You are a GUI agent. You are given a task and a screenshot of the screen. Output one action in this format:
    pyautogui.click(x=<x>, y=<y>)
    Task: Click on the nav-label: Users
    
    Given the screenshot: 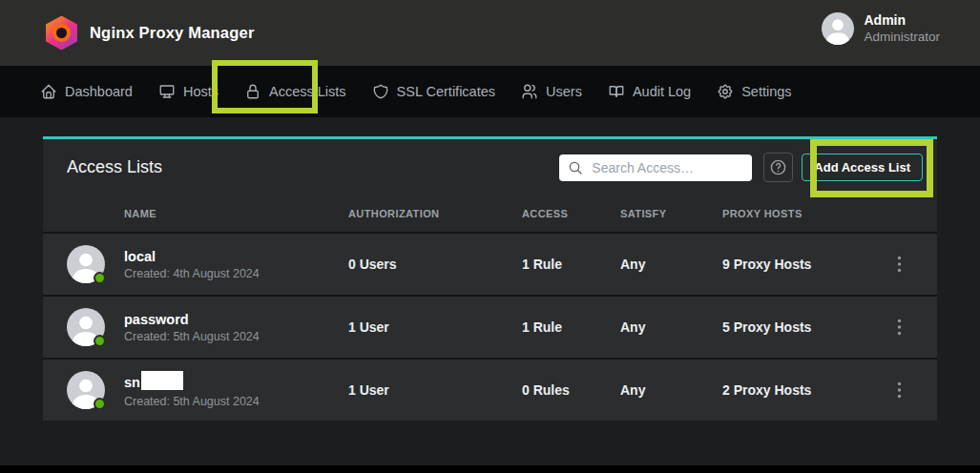 What is the action you would take?
    pyautogui.click(x=564, y=92)
    